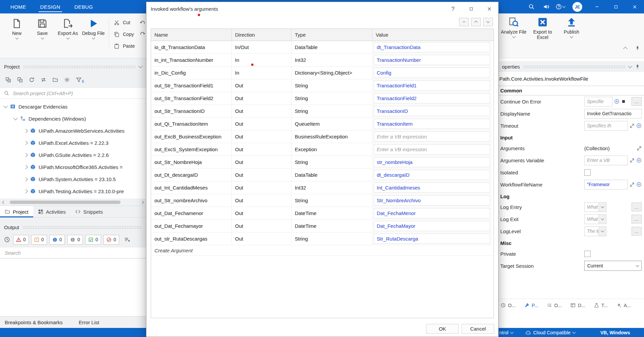 This screenshot has height=337, width=644. I want to click on move-up-button, so click(476, 22).